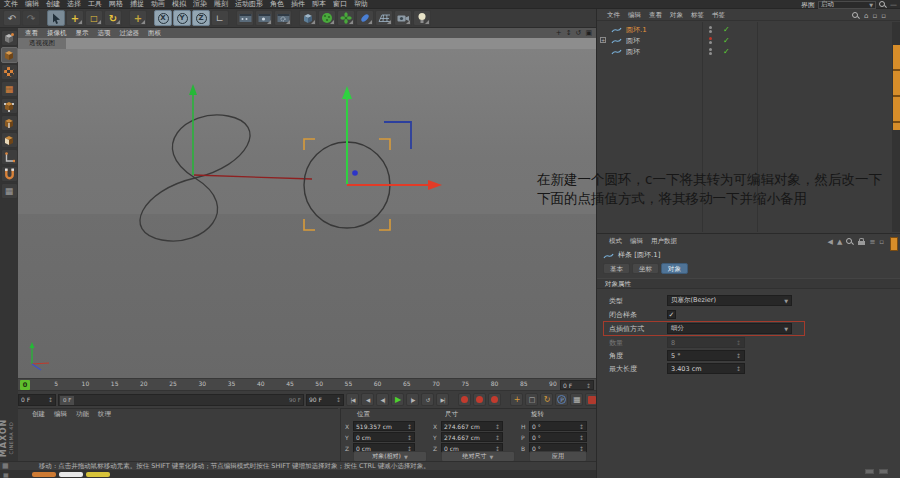 The width and height of the screenshot is (900, 478). What do you see at coordinates (558, 426) in the screenshot?
I see `rotation-h-field: 0 °↕` at bounding box center [558, 426].